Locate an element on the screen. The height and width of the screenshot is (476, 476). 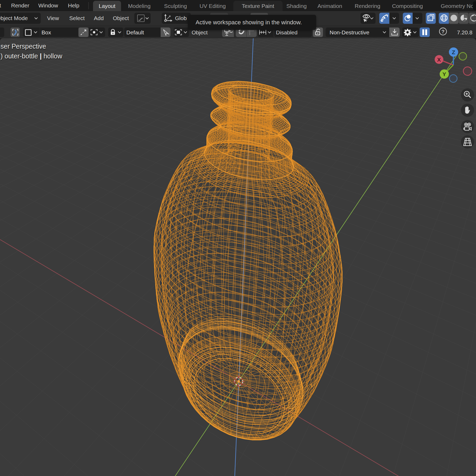
svg-text: Y is located at coordinates (444, 74).